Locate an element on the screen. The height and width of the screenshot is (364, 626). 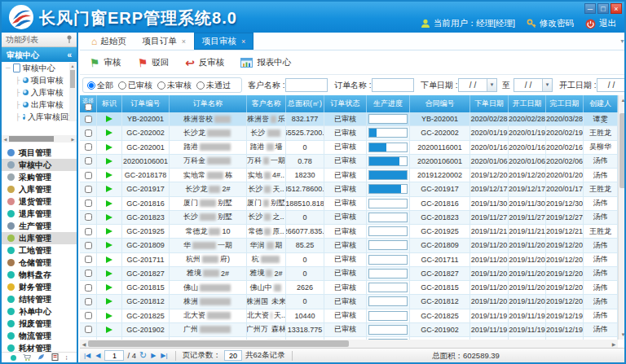
minimize-button: ─ is located at coordinates (590, 8).